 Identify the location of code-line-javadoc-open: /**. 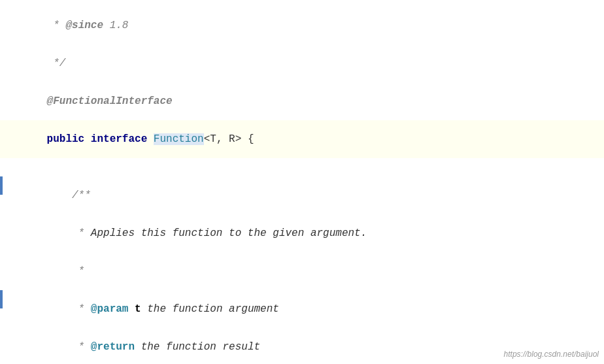
(302, 195).